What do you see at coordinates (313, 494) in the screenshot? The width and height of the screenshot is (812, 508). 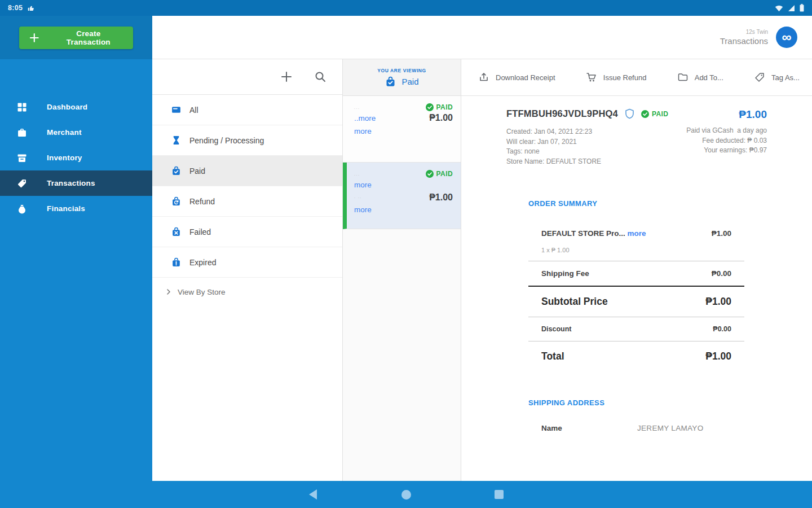 I see `back-triangle-icon` at bounding box center [313, 494].